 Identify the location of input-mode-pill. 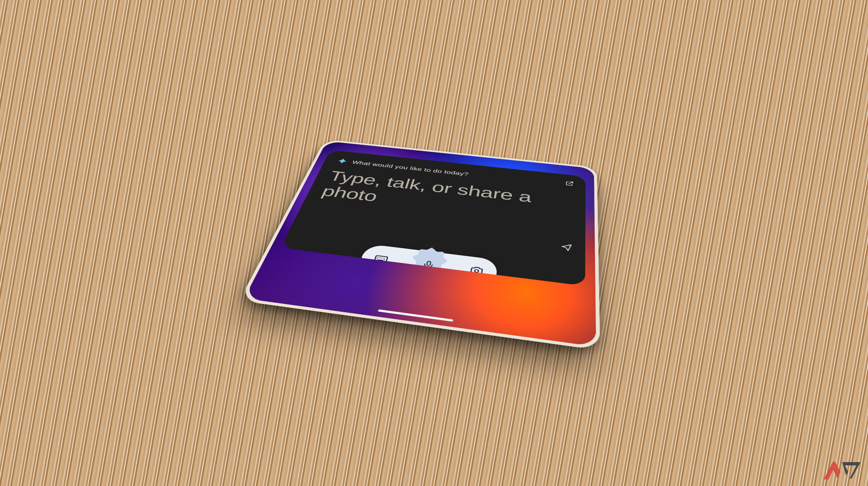
(428, 265).